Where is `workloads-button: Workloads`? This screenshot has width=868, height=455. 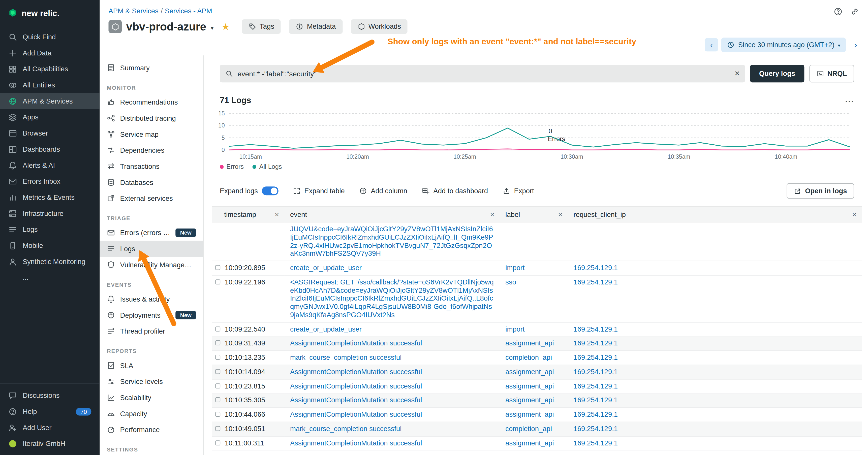
workloads-button: Workloads is located at coordinates (379, 27).